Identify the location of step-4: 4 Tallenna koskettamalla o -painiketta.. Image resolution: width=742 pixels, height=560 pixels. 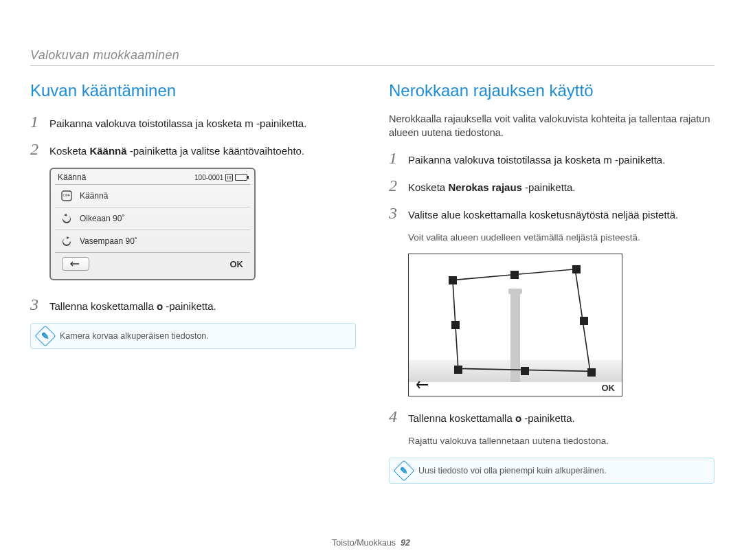
(552, 416).